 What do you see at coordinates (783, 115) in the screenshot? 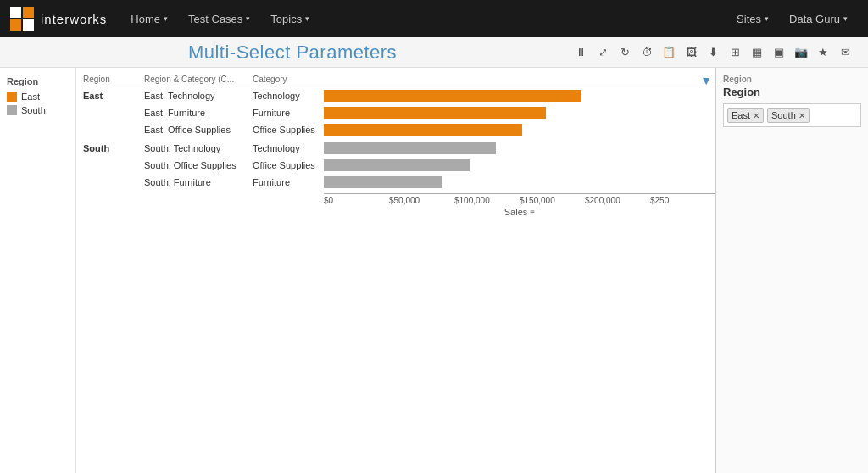
I see `filter-tag-label: South` at bounding box center [783, 115].